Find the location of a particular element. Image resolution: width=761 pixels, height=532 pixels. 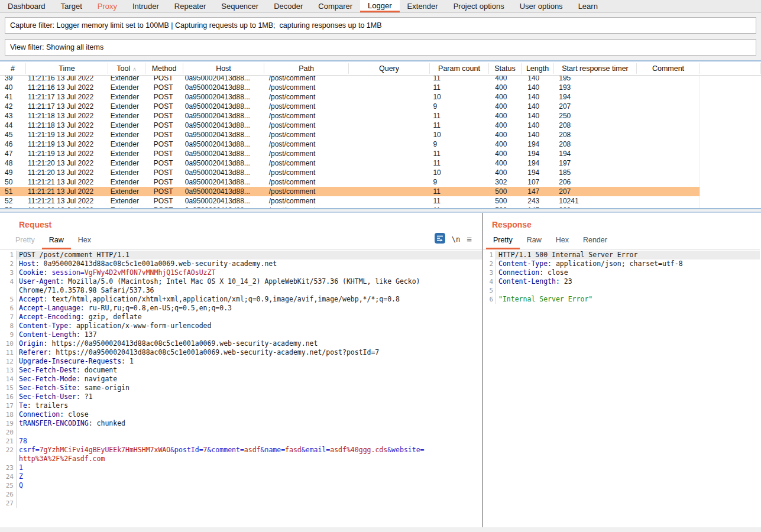

main-tab-dashboard: Dashboard is located at coordinates (27, 6).